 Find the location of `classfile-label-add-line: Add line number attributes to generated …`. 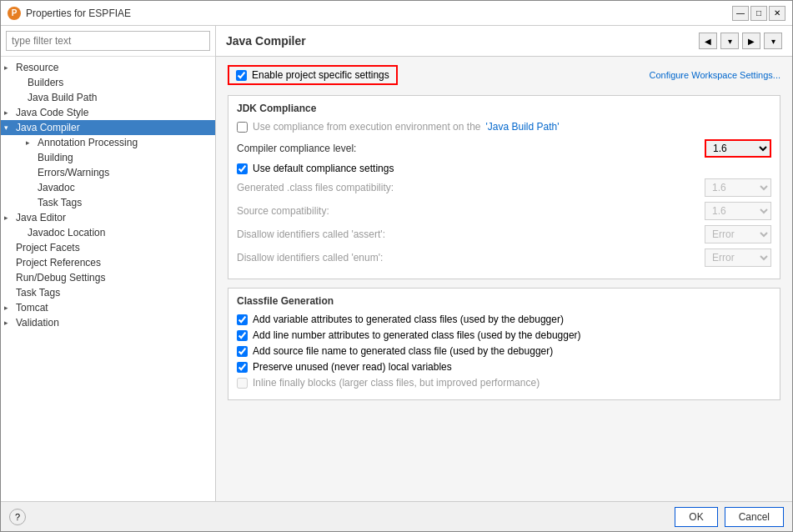

classfile-label-add-line: Add line number attributes to generated … is located at coordinates (417, 335).